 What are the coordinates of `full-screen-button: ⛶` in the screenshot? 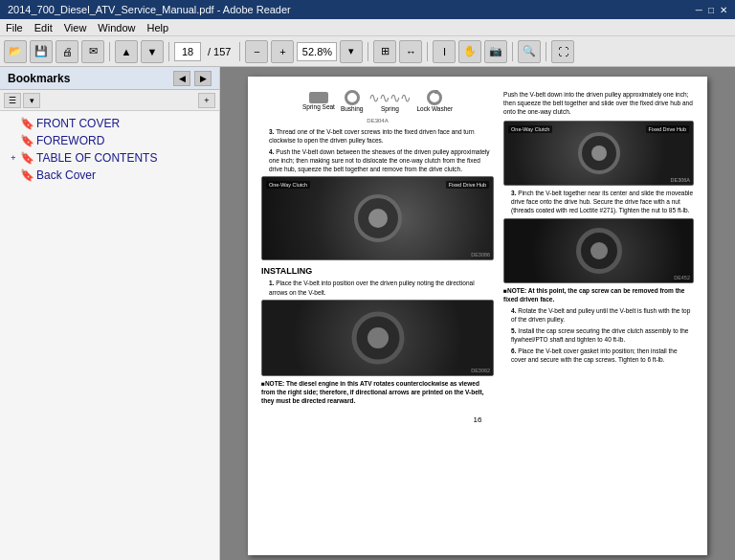 It's located at (563, 52).